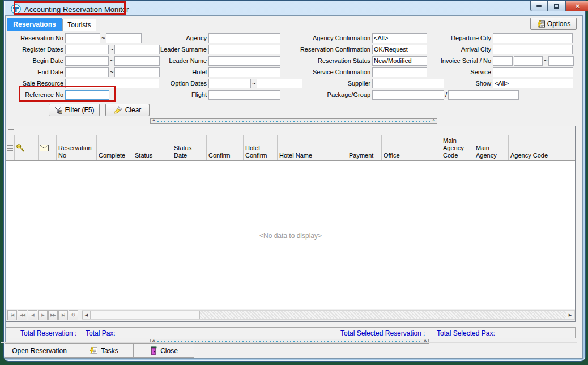 The width and height of the screenshot is (588, 365). What do you see at coordinates (74, 110) in the screenshot?
I see `filter-button: Filter (F5)` at bounding box center [74, 110].